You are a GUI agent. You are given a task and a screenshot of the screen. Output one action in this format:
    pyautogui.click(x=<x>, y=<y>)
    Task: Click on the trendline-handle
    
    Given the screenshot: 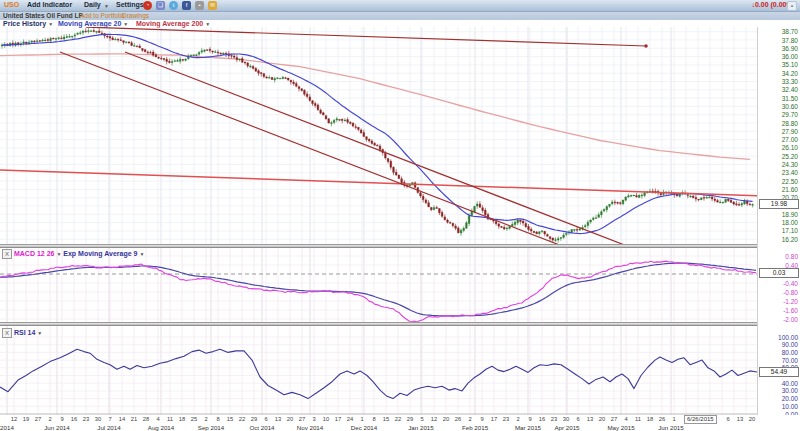 What is the action you would take?
    pyautogui.click(x=646, y=46)
    